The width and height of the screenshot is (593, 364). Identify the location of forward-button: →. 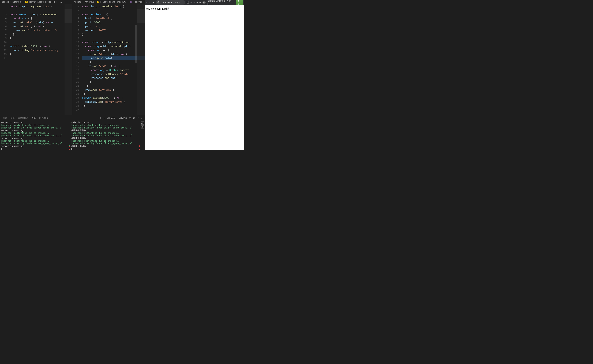
(149, 2).